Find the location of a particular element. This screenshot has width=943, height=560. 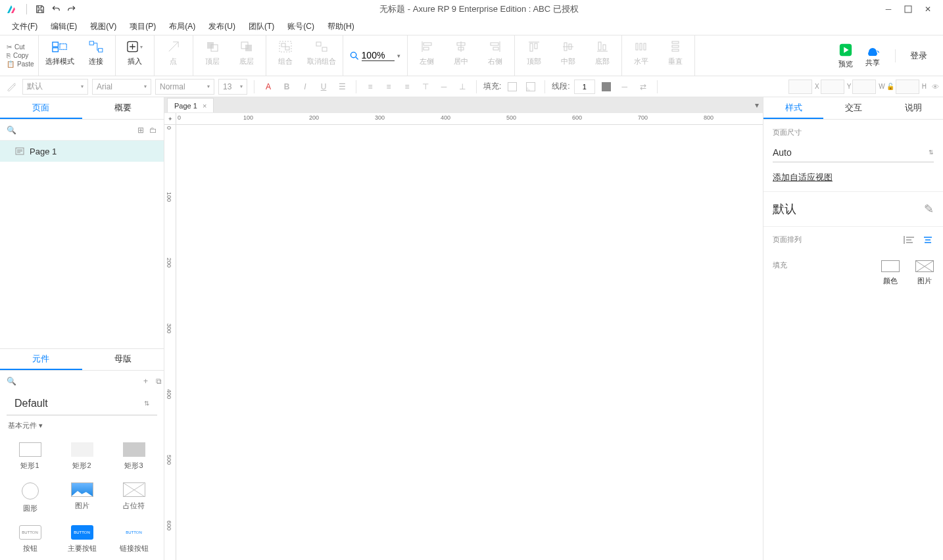

tab-pages: 页面 is located at coordinates (41, 108).